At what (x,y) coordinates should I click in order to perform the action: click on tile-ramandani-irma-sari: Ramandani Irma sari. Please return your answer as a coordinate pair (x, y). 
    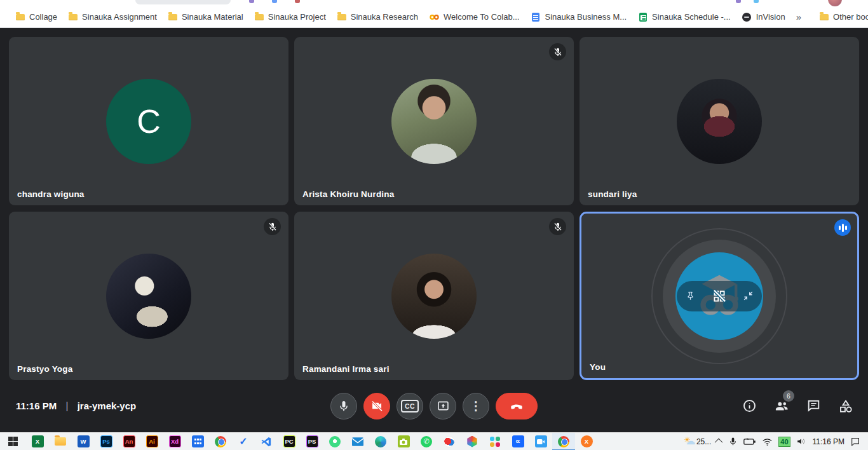
    Looking at the image, I should click on (434, 296).